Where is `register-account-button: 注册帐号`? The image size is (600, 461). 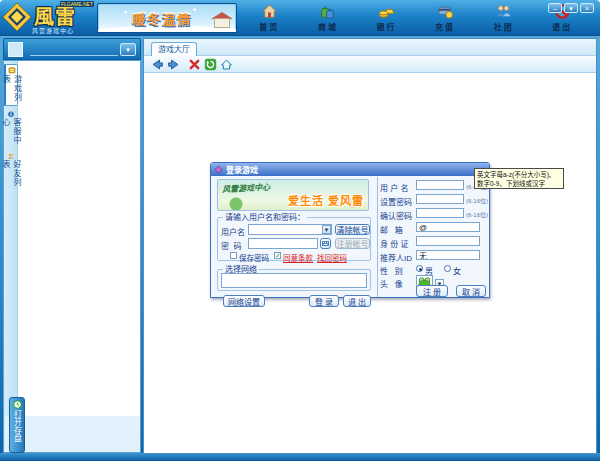 register-account-button: 注册帐号 is located at coordinates (352, 244).